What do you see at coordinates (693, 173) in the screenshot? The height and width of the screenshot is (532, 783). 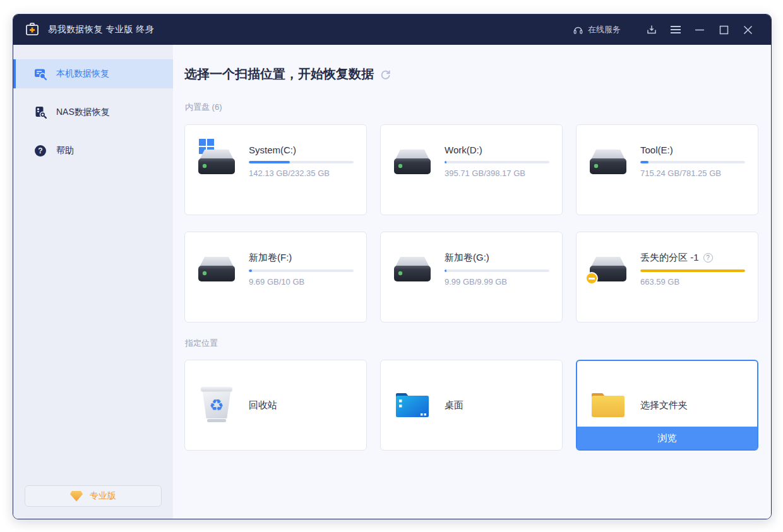 I see `drive-capacity: 715.24 GB/781.25 GB` at bounding box center [693, 173].